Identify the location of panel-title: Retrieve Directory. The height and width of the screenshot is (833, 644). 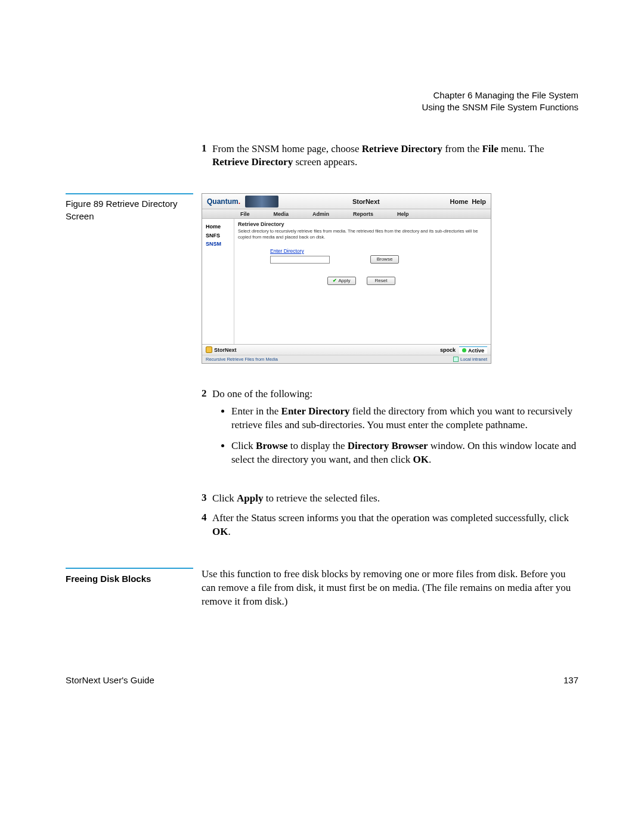
(361, 224).